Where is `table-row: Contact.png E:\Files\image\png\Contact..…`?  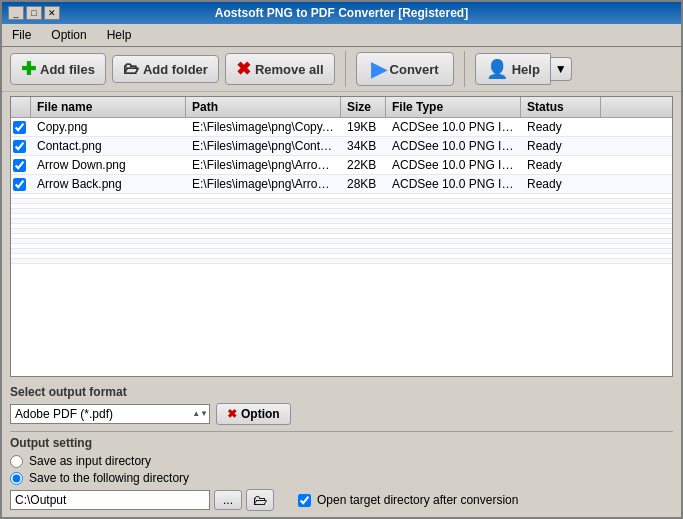 table-row: Contact.png E:\Files\image\png\Contact..… is located at coordinates (342, 146).